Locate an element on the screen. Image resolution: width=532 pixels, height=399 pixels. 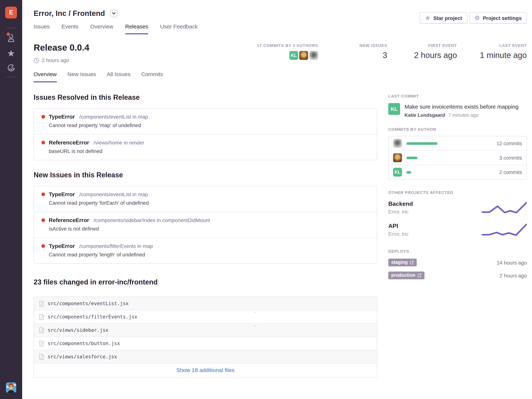
file-path: src/components/eventList.jsx is located at coordinates (88, 304).